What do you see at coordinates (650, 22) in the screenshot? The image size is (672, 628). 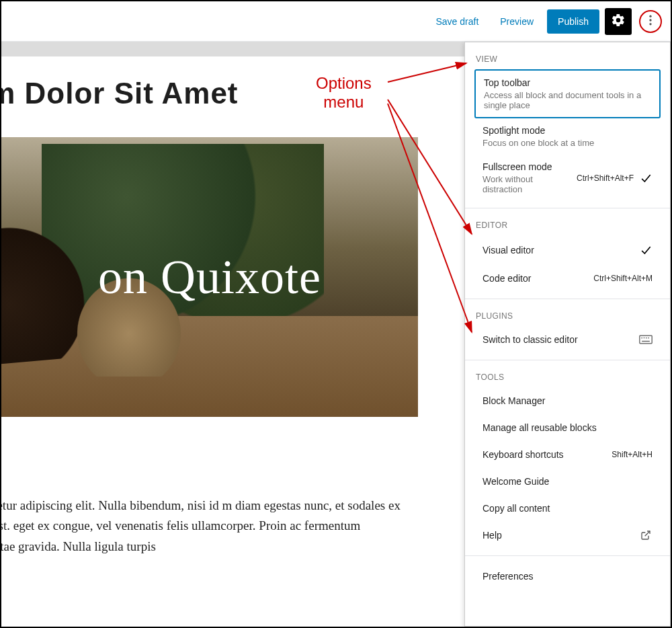 I see `options-menu-button` at bounding box center [650, 22].